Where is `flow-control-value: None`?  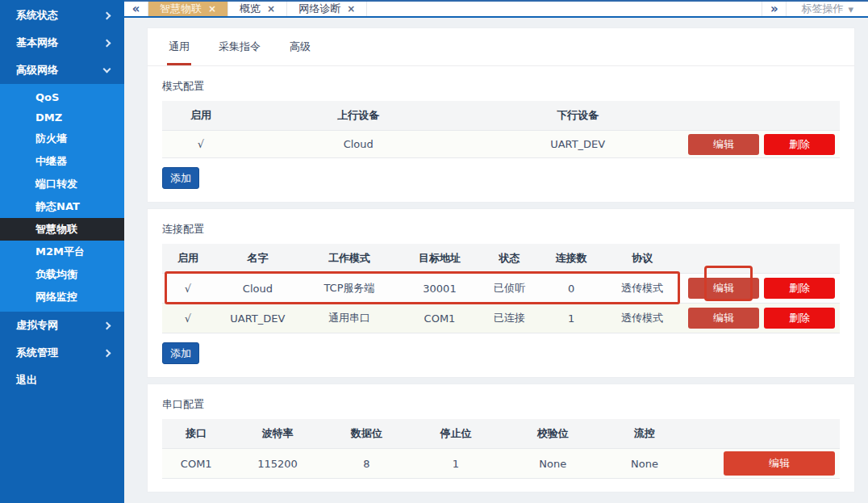
flow-control-value: None is located at coordinates (645, 463).